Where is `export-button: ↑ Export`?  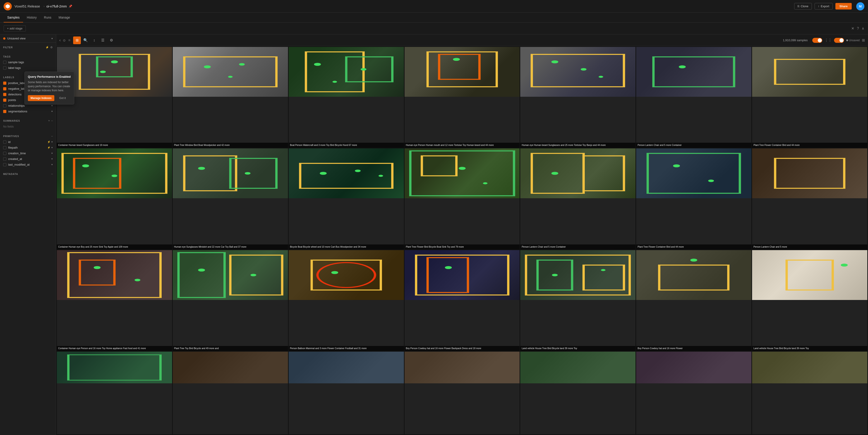
export-button: ↑ Export is located at coordinates (824, 6).